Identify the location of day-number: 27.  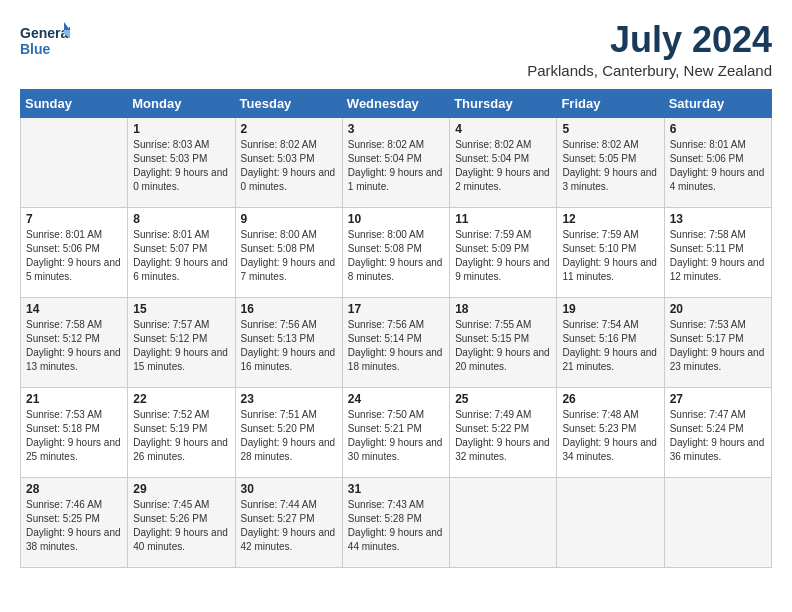
(718, 399).